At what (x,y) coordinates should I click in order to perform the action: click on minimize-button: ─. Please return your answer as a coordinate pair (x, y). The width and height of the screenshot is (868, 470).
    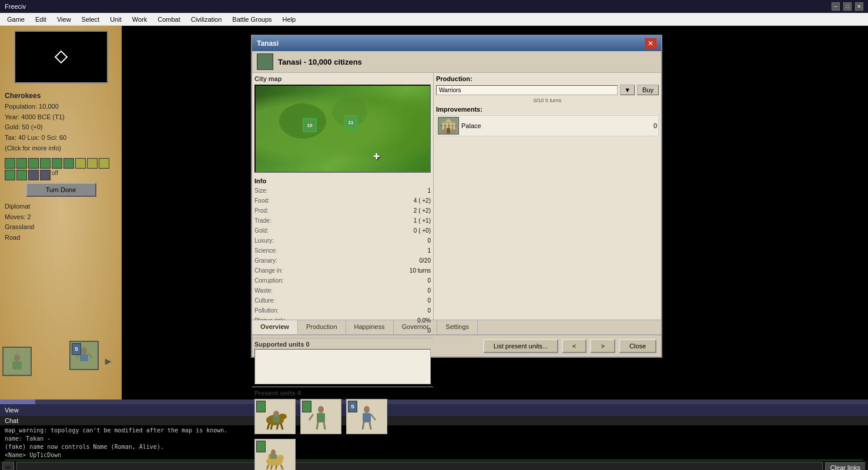
    Looking at the image, I should click on (836, 6).